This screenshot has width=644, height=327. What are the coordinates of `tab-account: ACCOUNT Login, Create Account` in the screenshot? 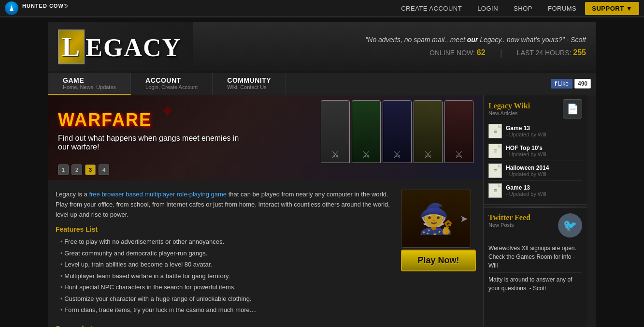 It's located at (172, 84).